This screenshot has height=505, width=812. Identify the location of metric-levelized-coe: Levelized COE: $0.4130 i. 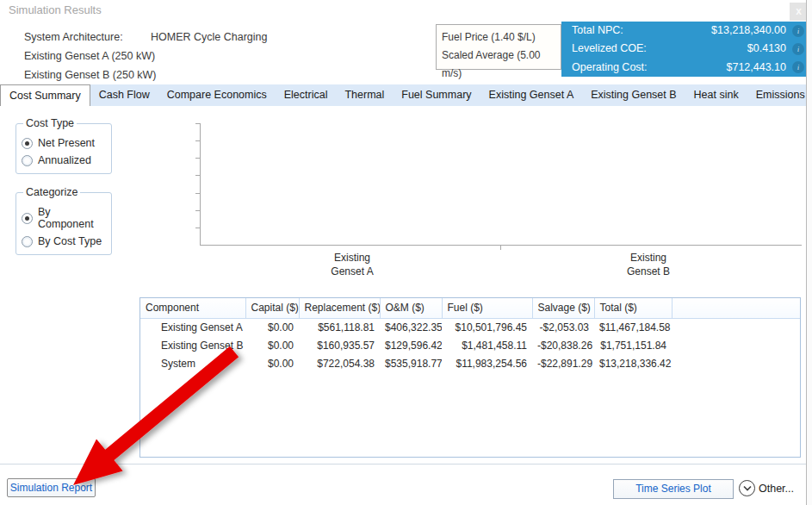
(684, 48).